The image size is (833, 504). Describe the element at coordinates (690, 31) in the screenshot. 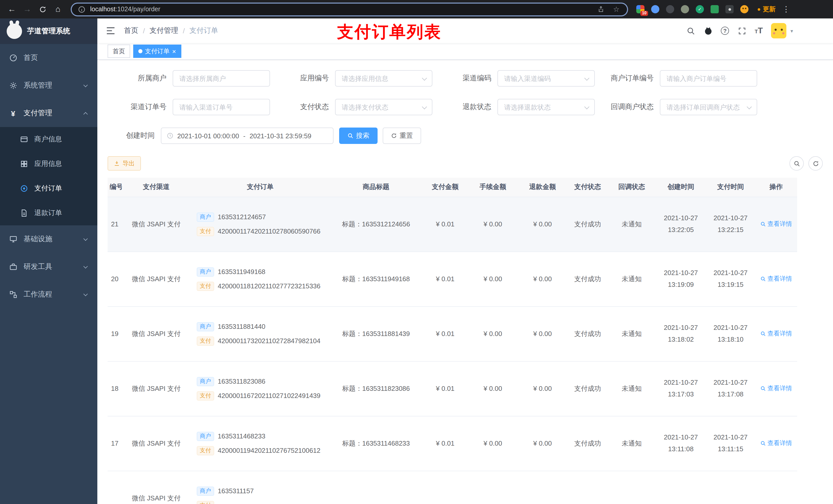

I see `search-icon` at that location.